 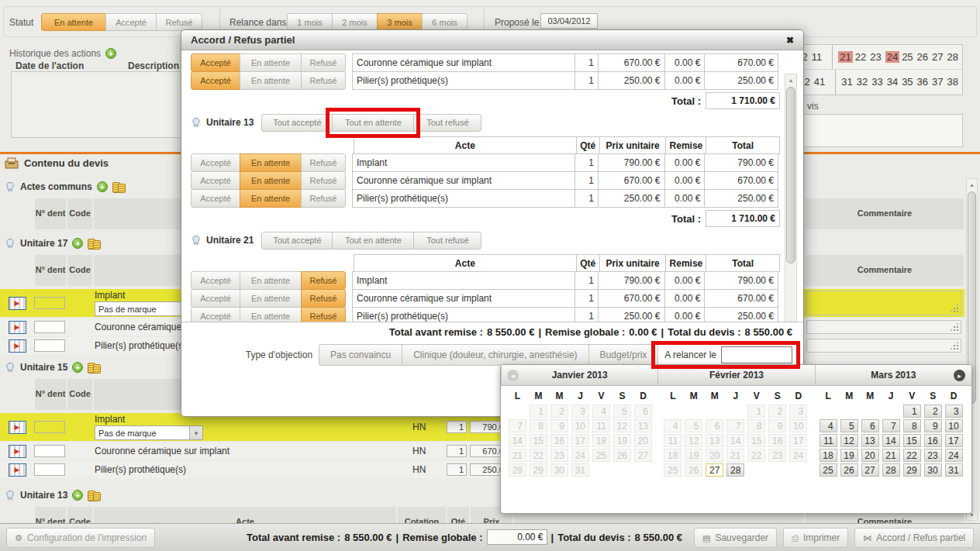 I want to click on relance-3mois-button: 3 mois, so click(x=400, y=22).